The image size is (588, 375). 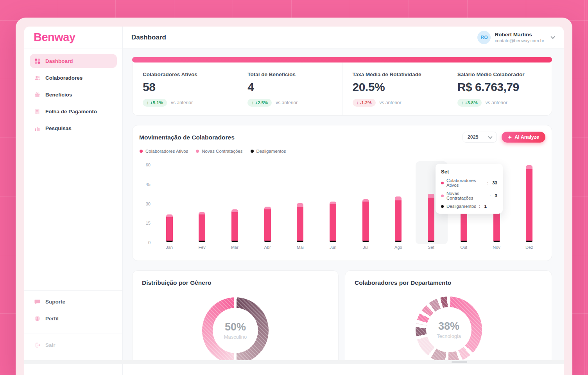 I want to click on kpi-delta-row: ↑ +5.1%vs anterior, so click(x=185, y=103).